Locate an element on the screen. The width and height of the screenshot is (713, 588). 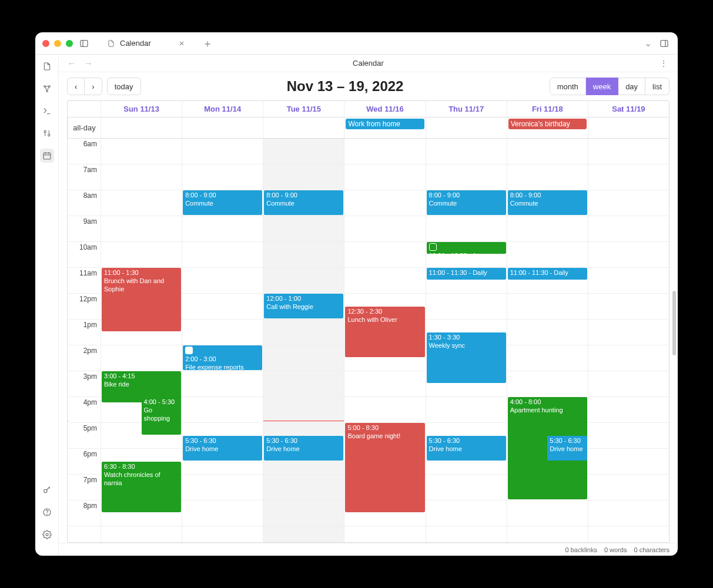
hour-label: 12pm is located at coordinates (84, 307).